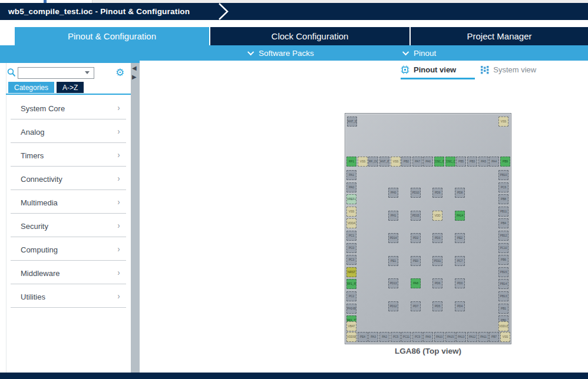  What do you see at coordinates (416, 238) in the screenshot?
I see `chip-pin-pd2: PD2` at bounding box center [416, 238].